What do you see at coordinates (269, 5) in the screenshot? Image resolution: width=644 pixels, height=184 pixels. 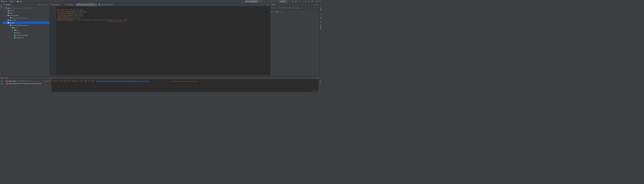 I see `trail-label: ≡7` at bounding box center [269, 5].